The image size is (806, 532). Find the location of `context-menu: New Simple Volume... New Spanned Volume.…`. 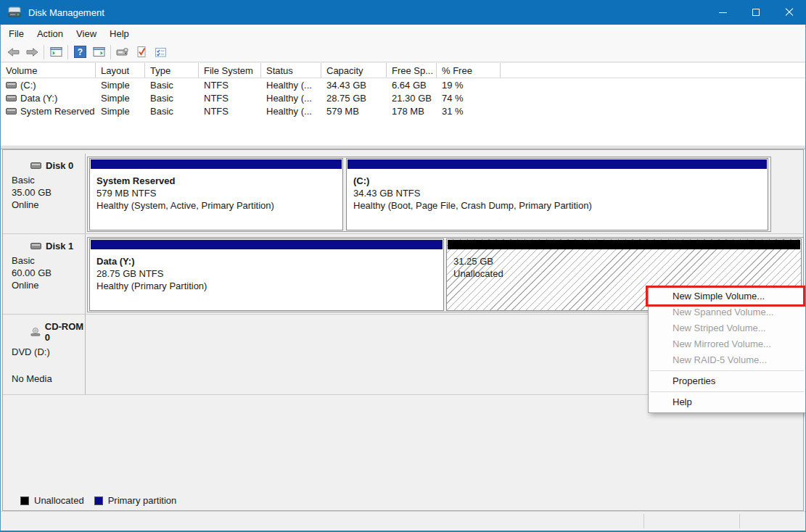

context-menu: New Simple Volume... New Spanned Volume.… is located at coordinates (727, 349).